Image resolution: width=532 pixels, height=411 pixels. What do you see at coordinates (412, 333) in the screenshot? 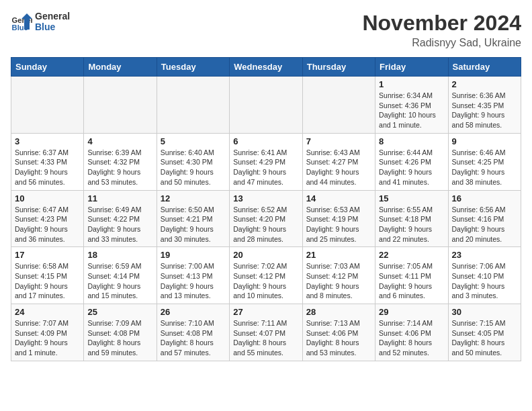
I see `calendar-cell: 29Sunrise: 7:14 AM Sunset: 4:06 PM Dayli…` at bounding box center [412, 333].